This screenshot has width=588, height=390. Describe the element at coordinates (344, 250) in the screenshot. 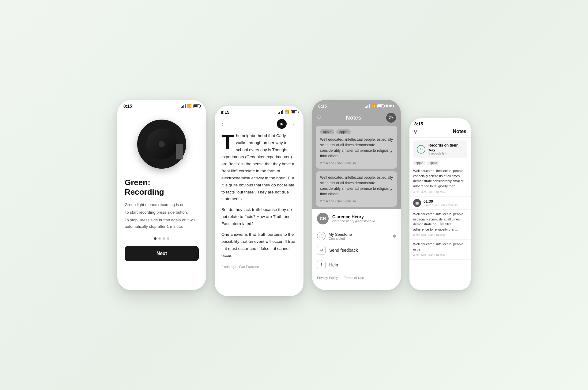

I see `feedback-label: Send feedback` at that location.